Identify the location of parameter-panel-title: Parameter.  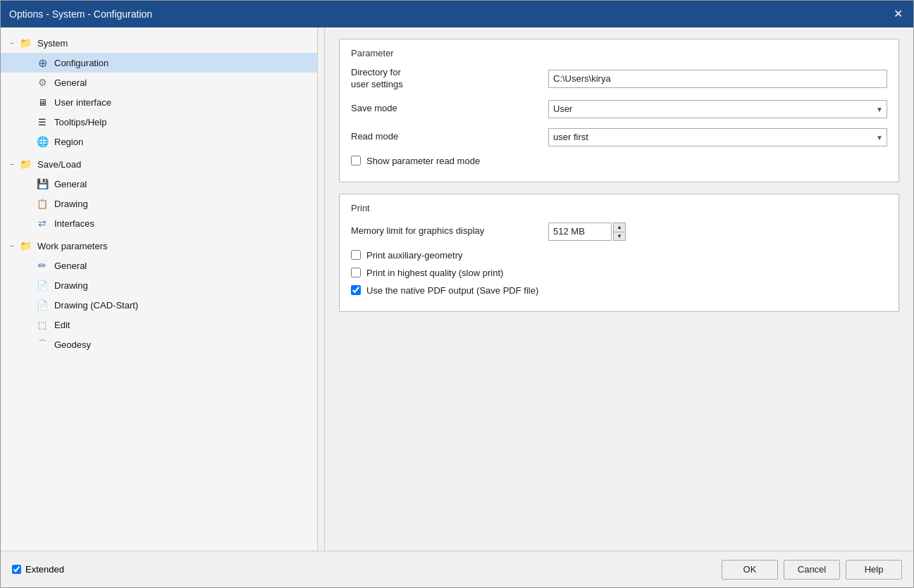
(619, 54).